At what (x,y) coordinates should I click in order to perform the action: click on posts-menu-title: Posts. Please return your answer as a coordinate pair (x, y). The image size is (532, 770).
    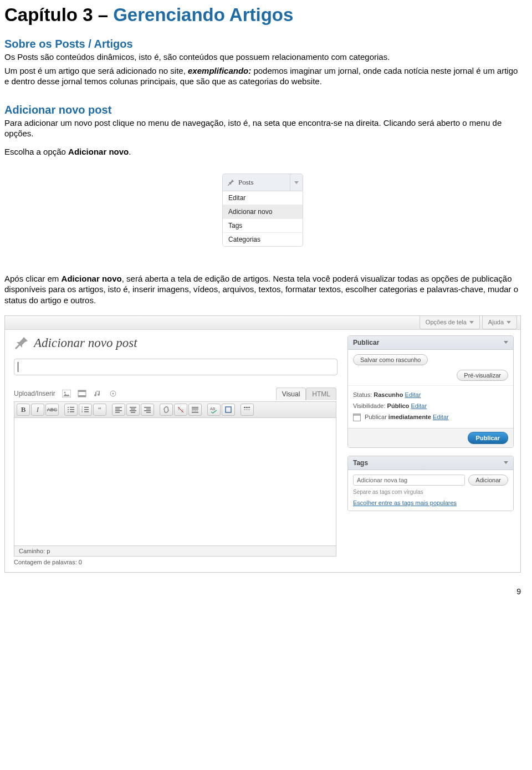
    Looking at the image, I should click on (246, 182).